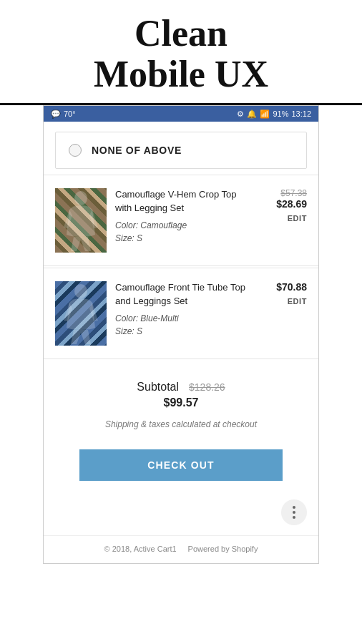 This screenshot has width=362, height=644. I want to click on item-color-1: Color: Camouflage, so click(185, 225).